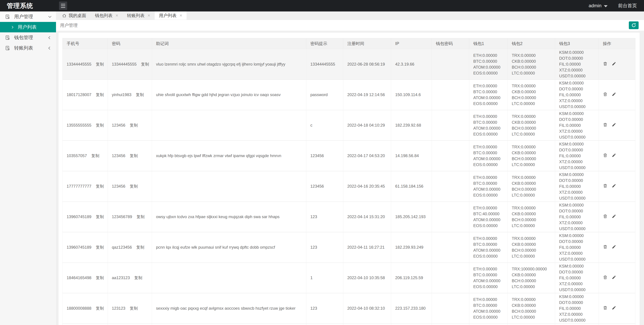 Image resolution: width=644 pixels, height=325 pixels. Describe the element at coordinates (595, 6) in the screenshot. I see `username: admin` at that location.